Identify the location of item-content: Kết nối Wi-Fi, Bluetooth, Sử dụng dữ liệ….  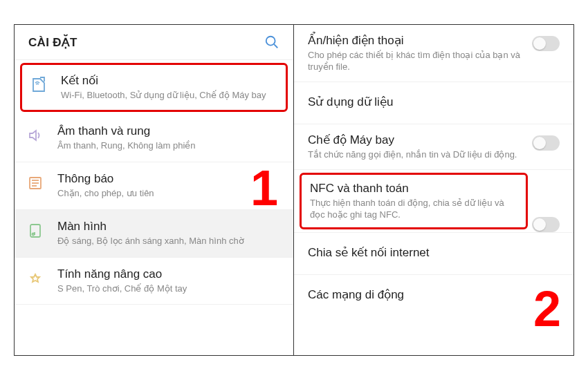
(169, 87).